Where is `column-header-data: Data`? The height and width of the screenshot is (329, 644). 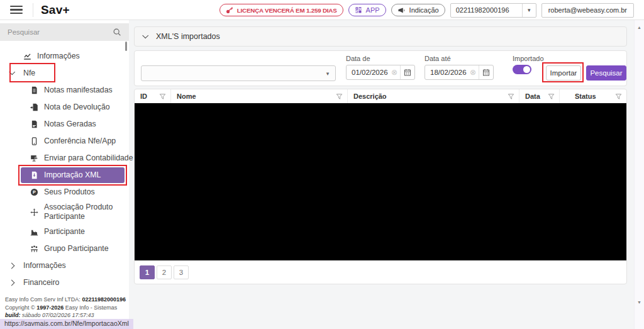 column-header-data: Data is located at coordinates (540, 96).